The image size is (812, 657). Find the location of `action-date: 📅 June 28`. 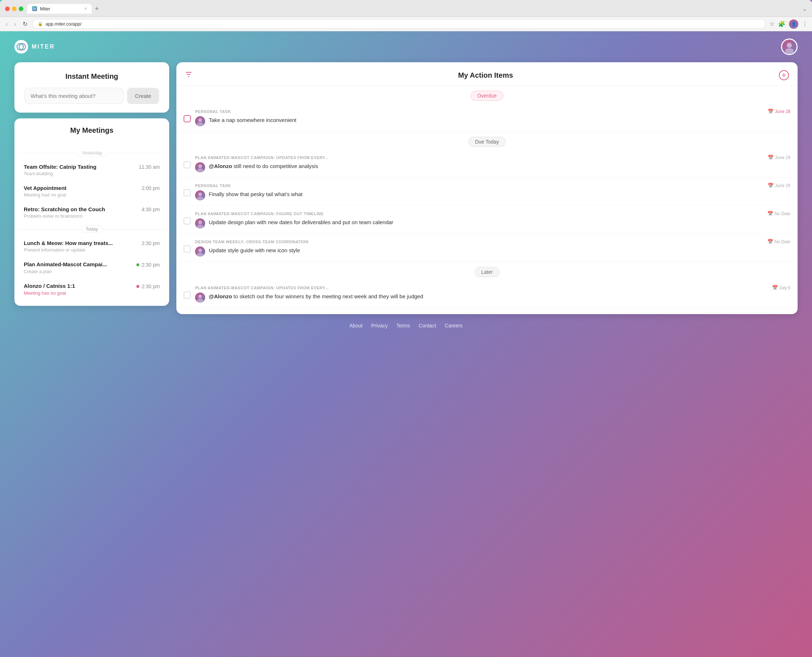

action-date: 📅 June 28 is located at coordinates (779, 111).